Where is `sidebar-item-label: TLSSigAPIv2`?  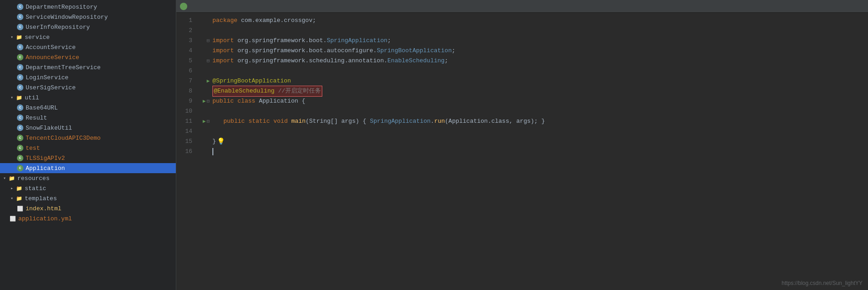 sidebar-item-label: TLSSigAPIv2 is located at coordinates (45, 159).